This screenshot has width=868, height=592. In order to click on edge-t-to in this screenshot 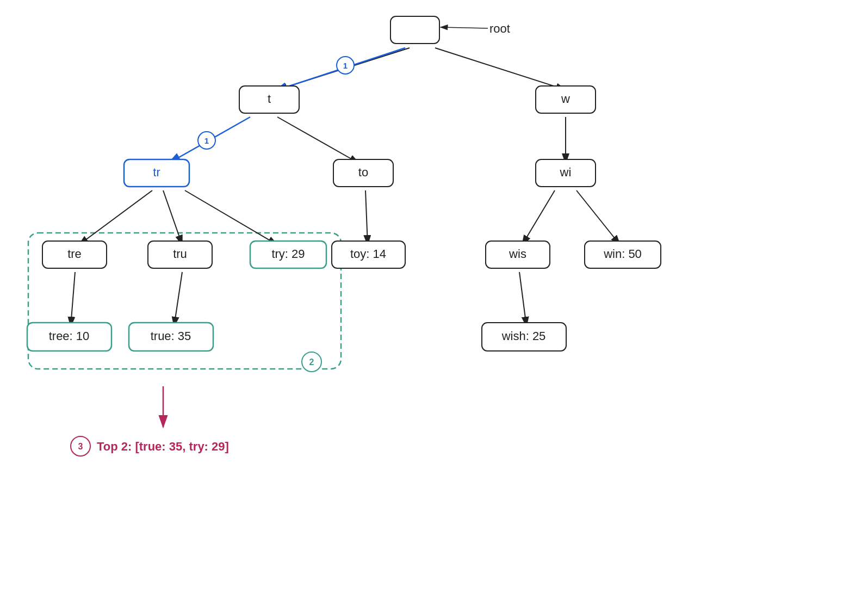, I will do `click(318, 140)`.